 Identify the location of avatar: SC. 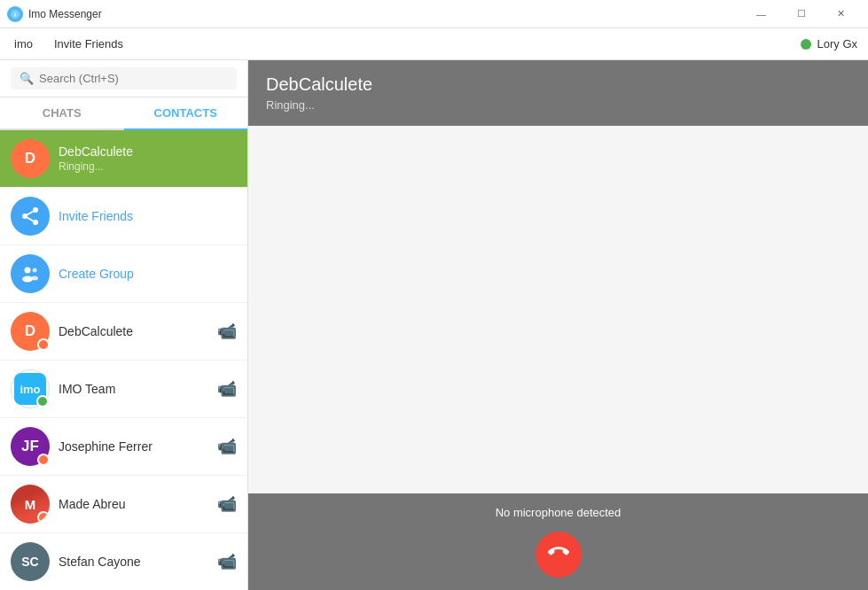
(30, 562).